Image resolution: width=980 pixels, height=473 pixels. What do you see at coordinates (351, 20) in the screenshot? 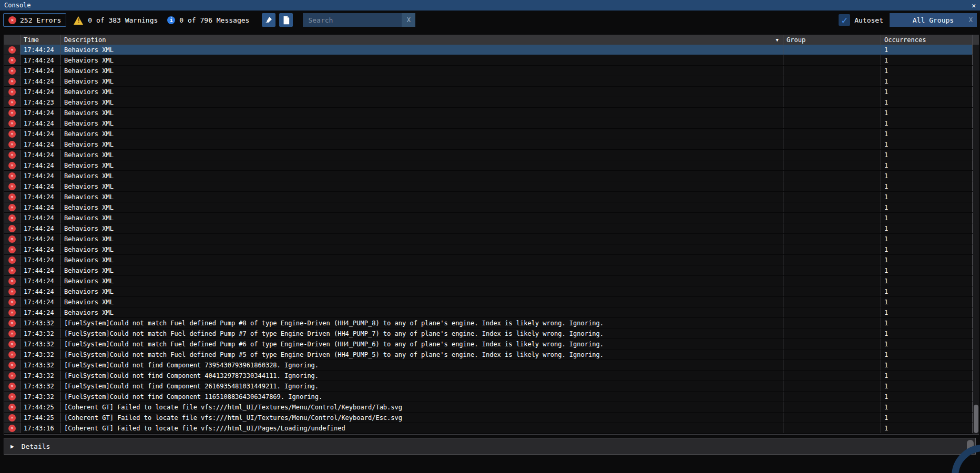
I see `search-input` at bounding box center [351, 20].